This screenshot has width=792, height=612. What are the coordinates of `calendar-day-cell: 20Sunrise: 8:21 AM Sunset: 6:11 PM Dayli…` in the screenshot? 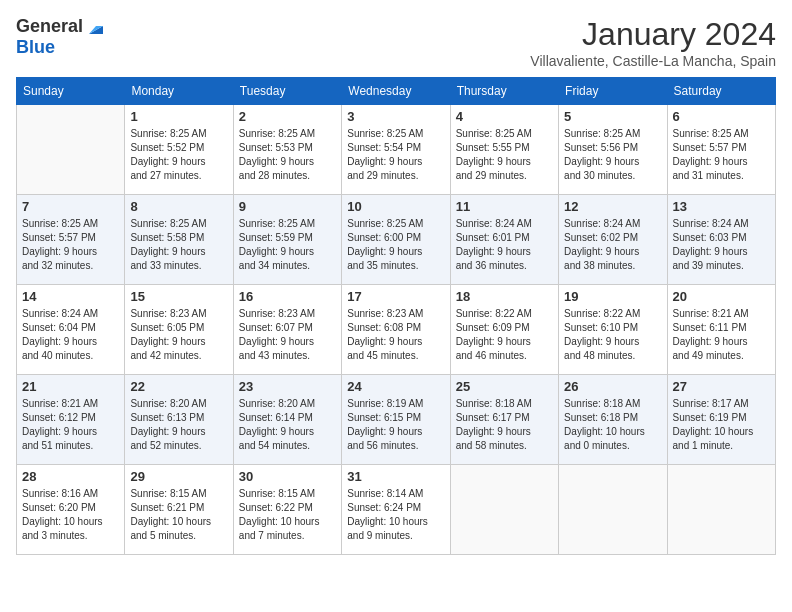 It's located at (721, 330).